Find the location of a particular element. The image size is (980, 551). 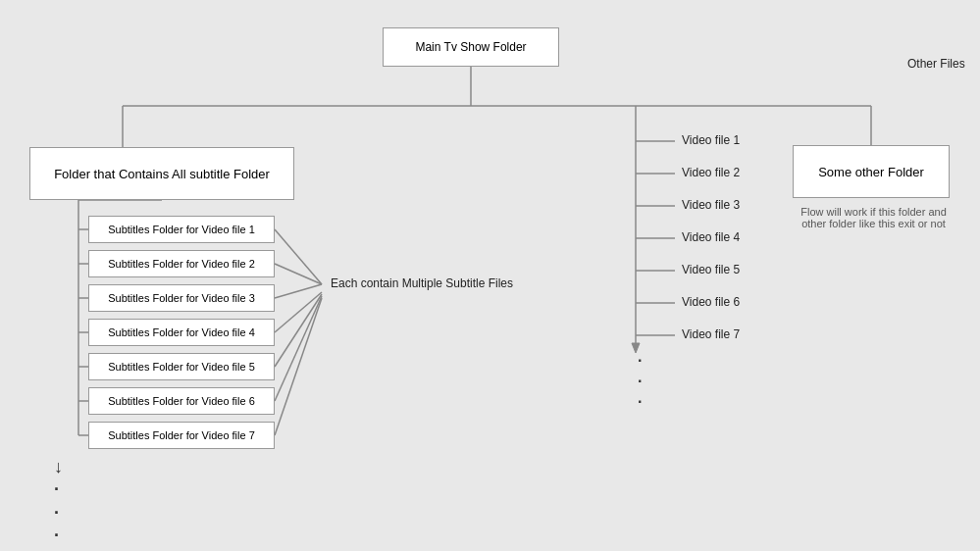

video5-label: Video file 5 is located at coordinates (710, 270).